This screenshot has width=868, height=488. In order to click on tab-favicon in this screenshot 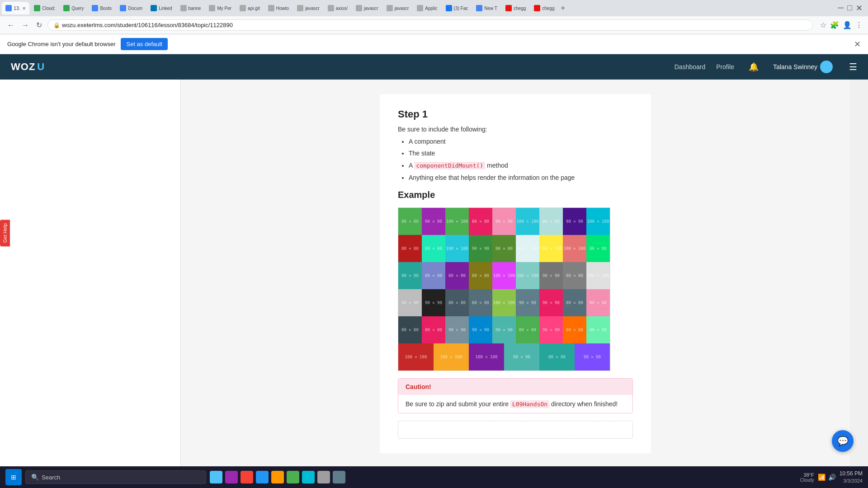, I will do `click(9, 8)`.